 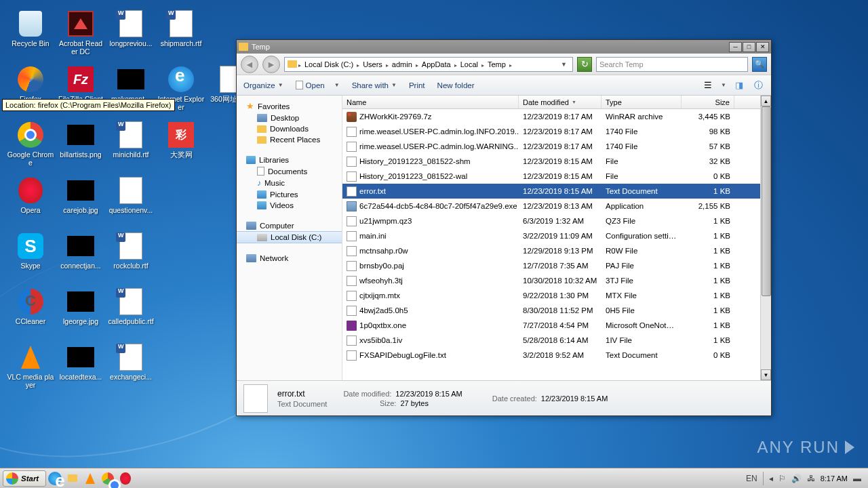 What do you see at coordinates (758, 85) in the screenshot?
I see `help-button: ⓘ` at bounding box center [758, 85].